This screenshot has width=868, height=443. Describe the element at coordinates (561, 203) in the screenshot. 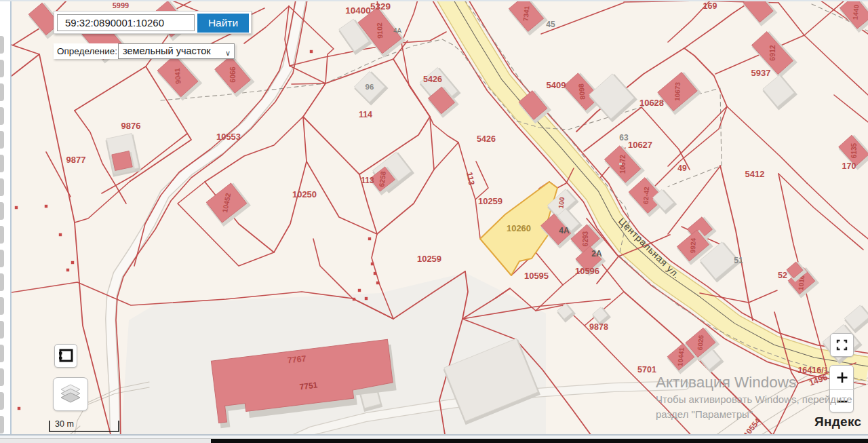

I see `svg-text: 100` at that location.